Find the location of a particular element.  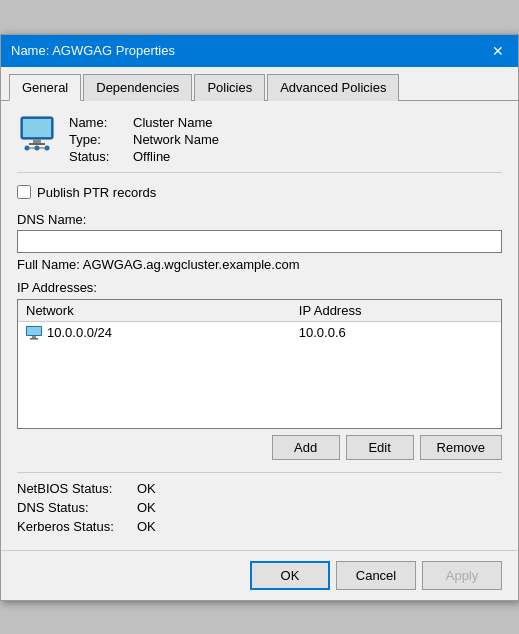

status-key: DNS Status: is located at coordinates (77, 508).